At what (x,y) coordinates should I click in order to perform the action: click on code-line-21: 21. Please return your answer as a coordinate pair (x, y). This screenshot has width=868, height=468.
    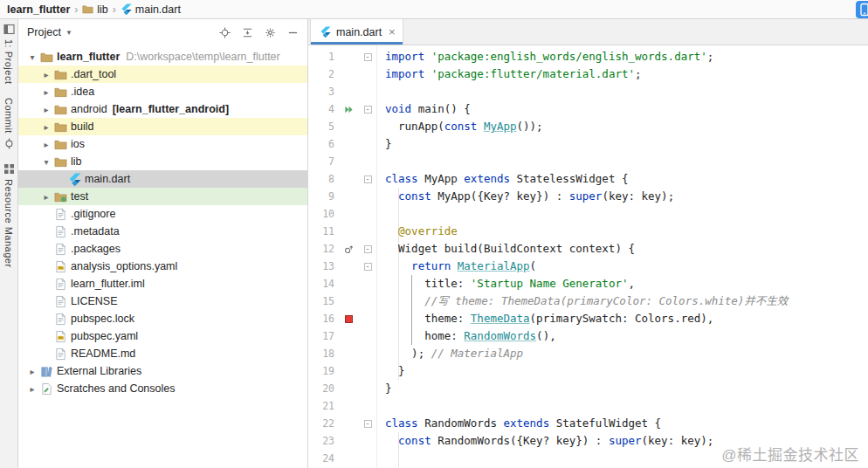
    Looking at the image, I should click on (589, 406).